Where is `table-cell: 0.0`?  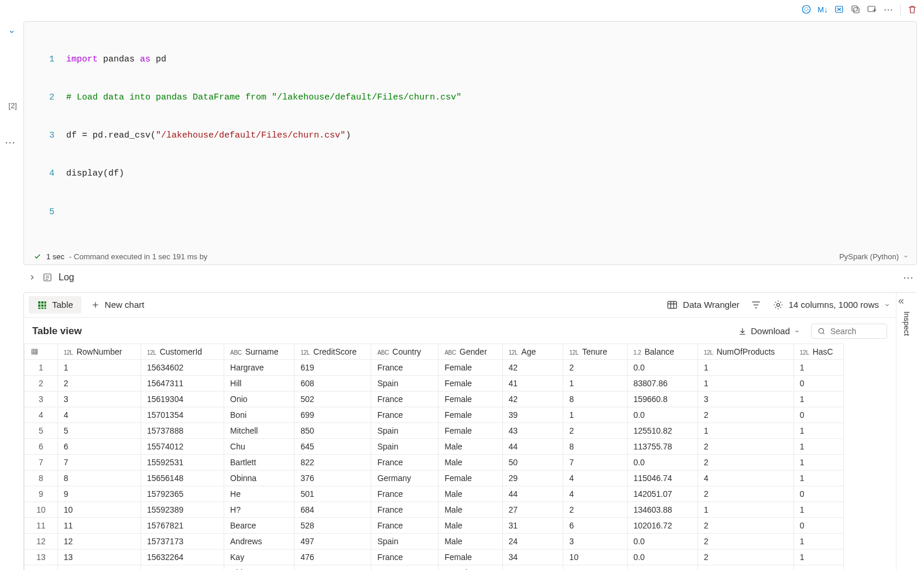
table-cell: 0.0 is located at coordinates (662, 568).